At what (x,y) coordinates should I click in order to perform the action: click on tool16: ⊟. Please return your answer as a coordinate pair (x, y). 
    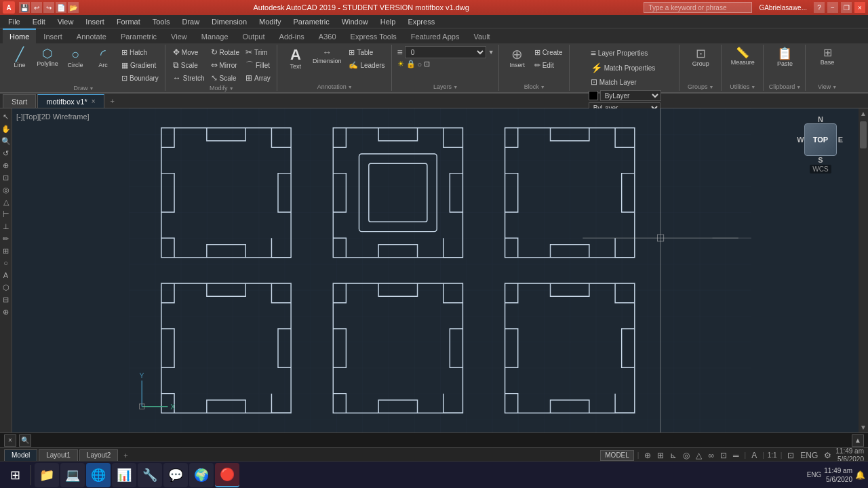
    Looking at the image, I should click on (6, 300).